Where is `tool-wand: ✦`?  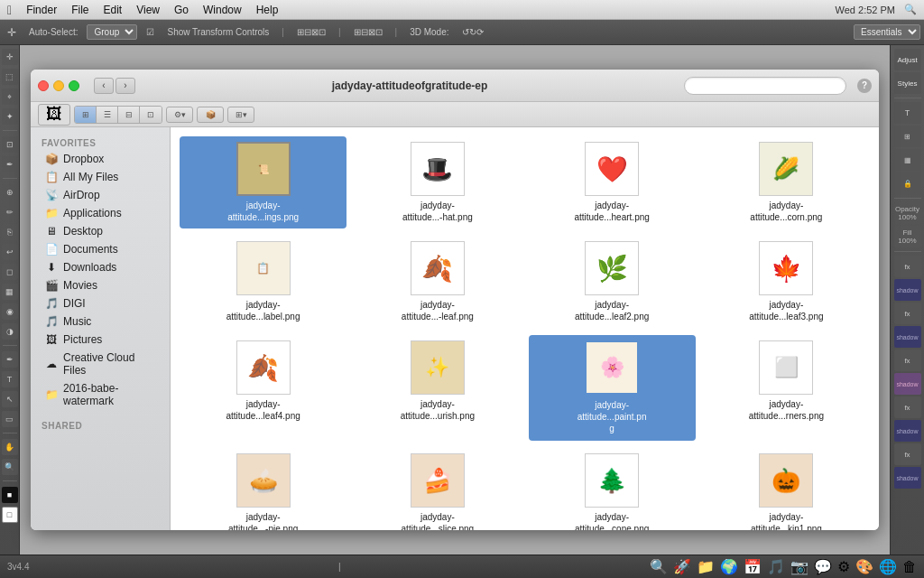 tool-wand: ✦ is located at coordinates (10, 117).